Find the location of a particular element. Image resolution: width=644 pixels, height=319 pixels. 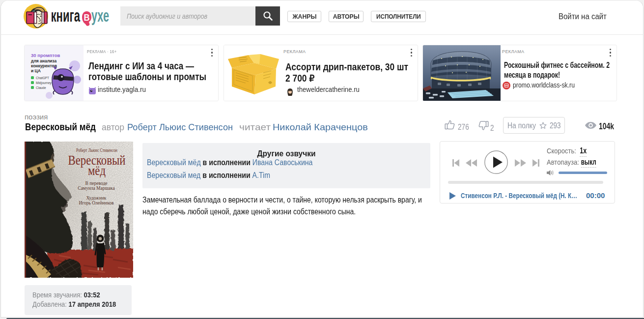

svg-text: ухе is located at coordinates (100, 16).